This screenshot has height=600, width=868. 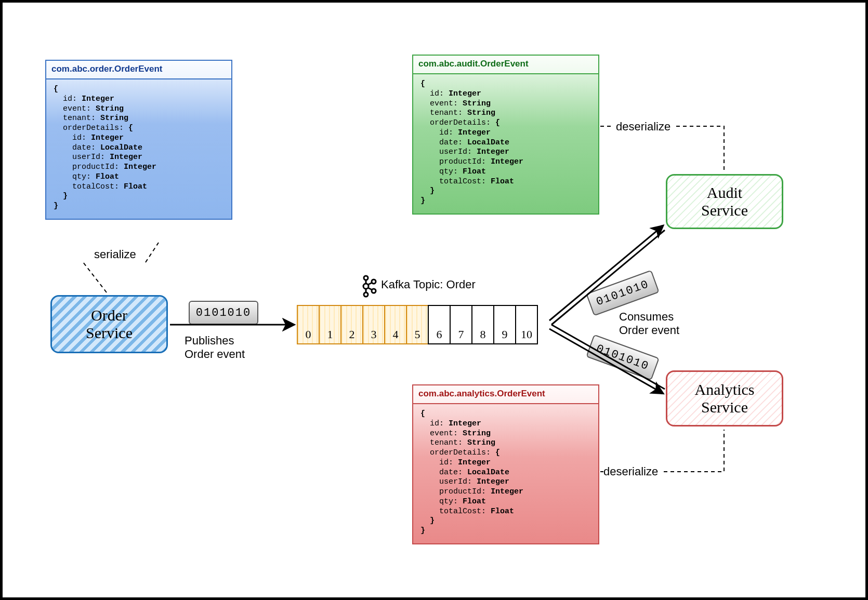 I want to click on deserialize-bottom-label: deserialize, so click(x=631, y=472).